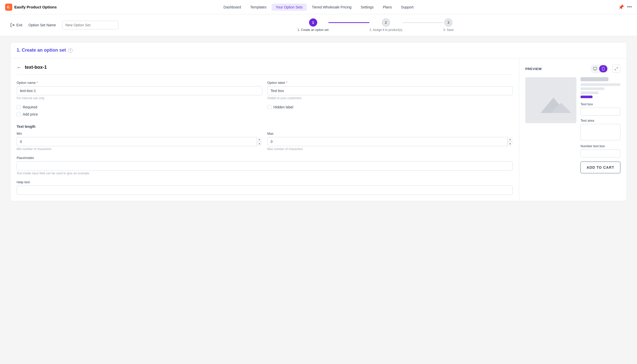  I want to click on preview-number-input, so click(600, 153).